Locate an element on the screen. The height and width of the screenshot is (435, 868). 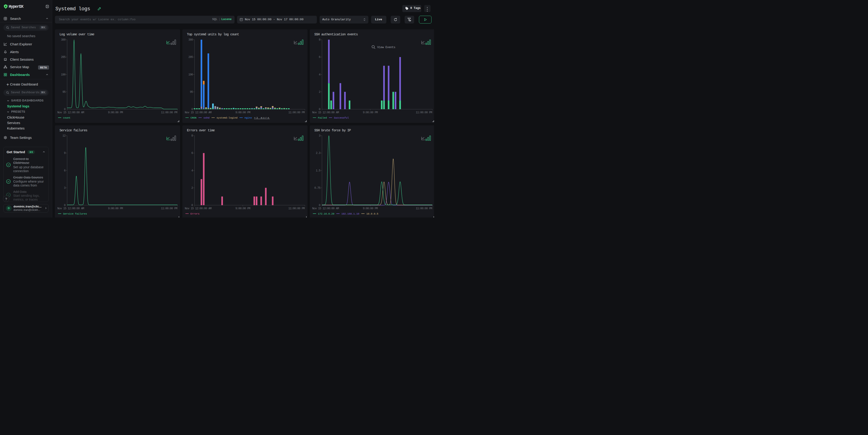
svg-text: 192.168.1.10 is located at coordinates (350, 214).